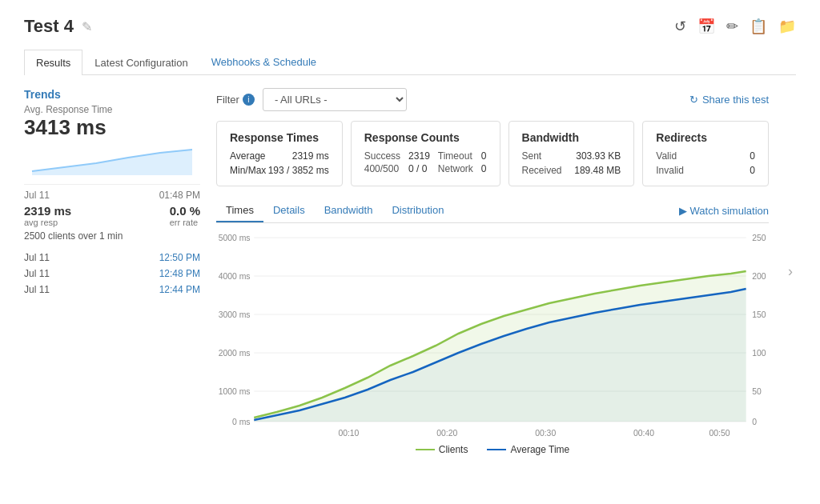 This screenshot has width=820, height=504. I want to click on svg-text: 50, so click(757, 391).